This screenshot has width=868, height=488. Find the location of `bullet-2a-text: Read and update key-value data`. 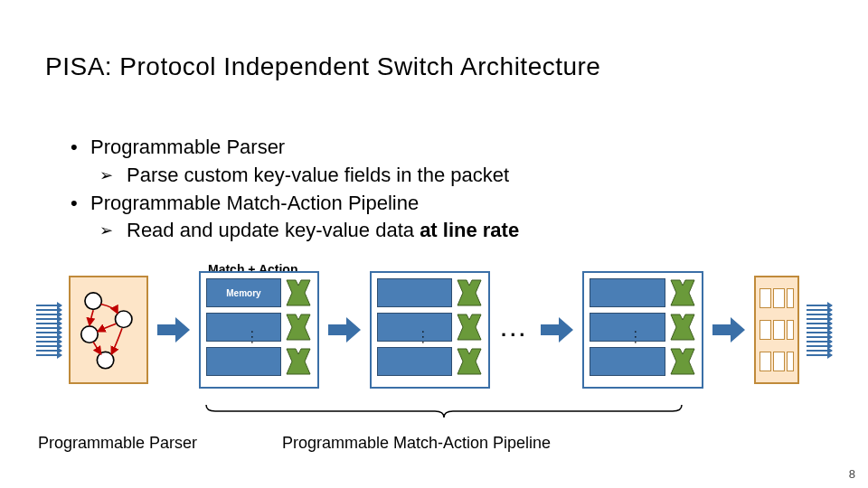

bullet-2a-text: Read and update key-value data is located at coordinates (273, 230).